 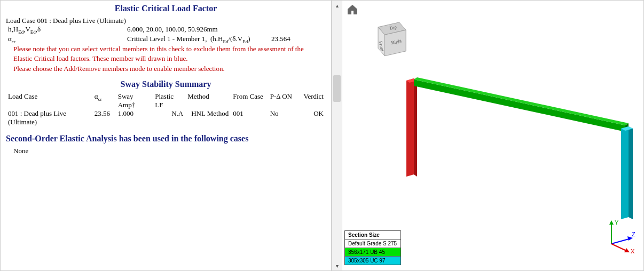 What do you see at coordinates (617, 222) in the screenshot?
I see `axis-y-label: Y` at bounding box center [617, 222].